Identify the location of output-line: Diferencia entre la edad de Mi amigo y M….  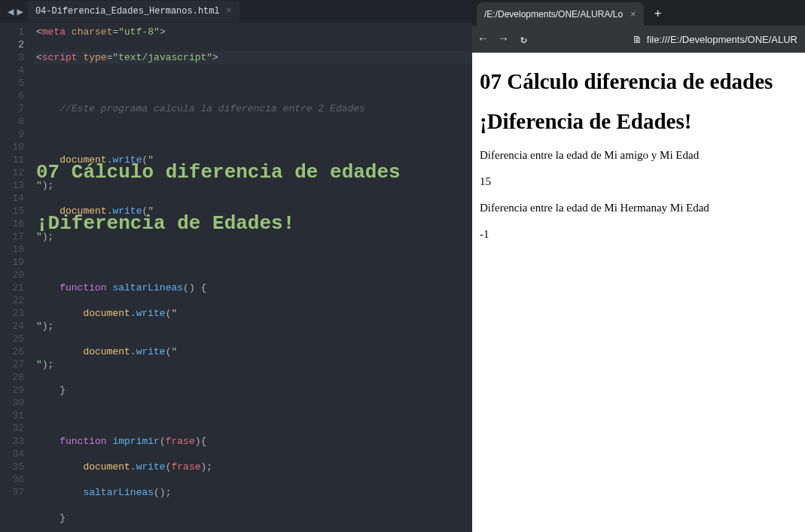
(639, 155).